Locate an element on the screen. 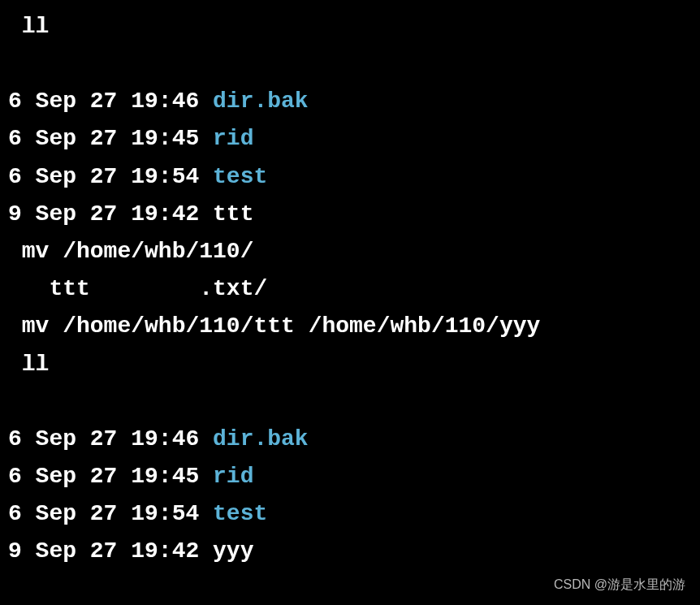 This screenshot has width=700, height=605. tab-completion-line: ttt .txt/ is located at coordinates (350, 289).